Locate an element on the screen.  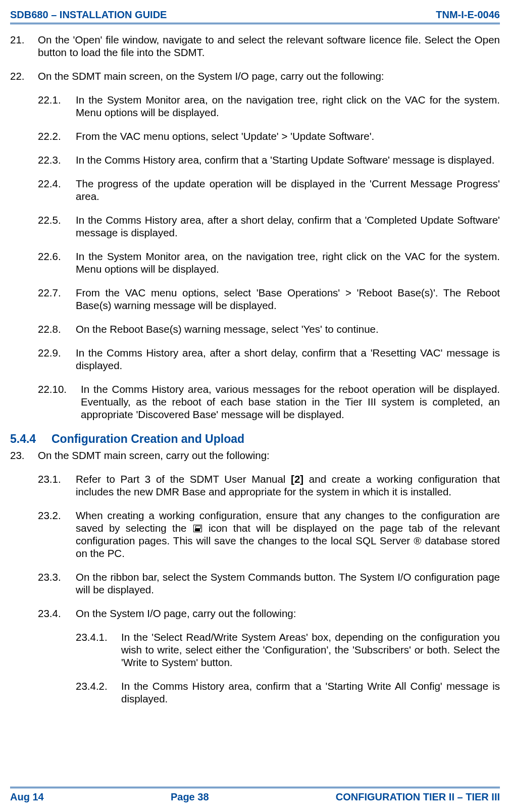
item-text: On the ribbon bar, select the System Com… is located at coordinates (288, 583).